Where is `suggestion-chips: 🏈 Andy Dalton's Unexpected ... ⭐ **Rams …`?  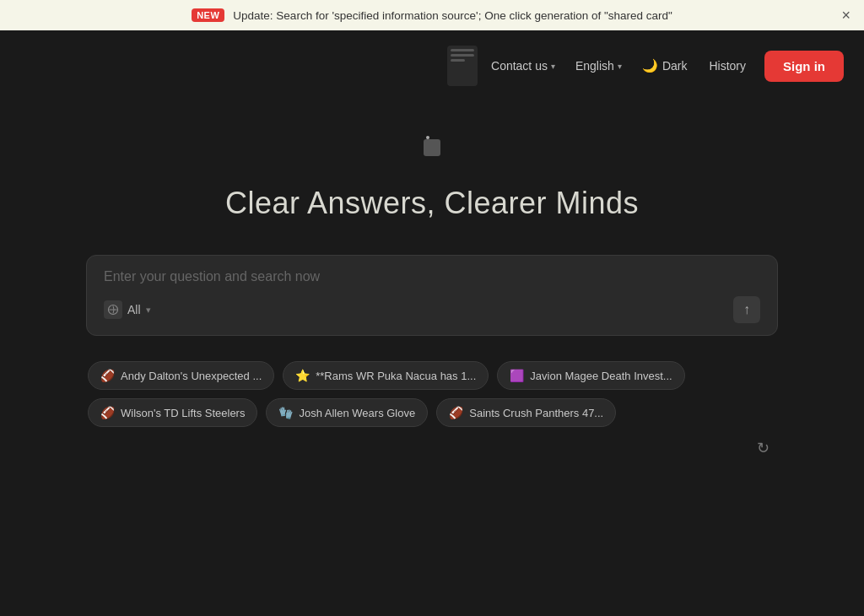 suggestion-chips: 🏈 Andy Dalton's Unexpected ... ⭐ **Rams … is located at coordinates (432, 394).